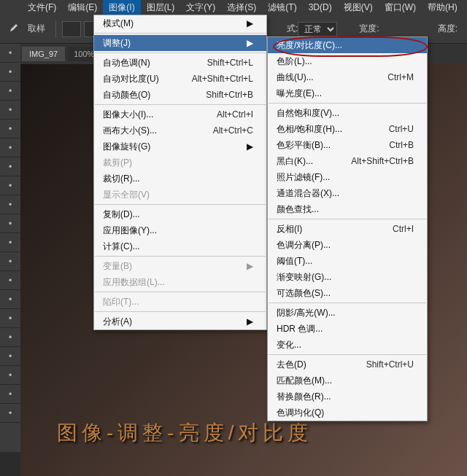  What do you see at coordinates (180, 114) in the screenshot?
I see `menu-item: 图像大小(I)...Alt+Ctrl+I` at bounding box center [180, 114].